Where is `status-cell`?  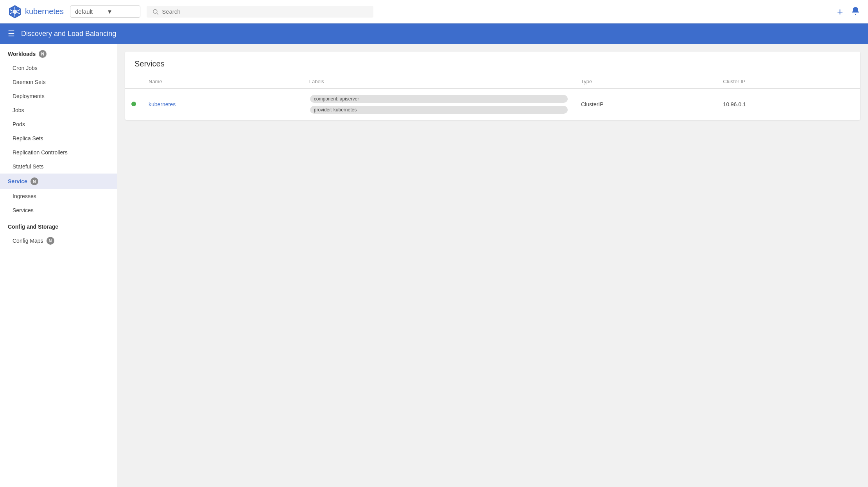 status-cell is located at coordinates (134, 105).